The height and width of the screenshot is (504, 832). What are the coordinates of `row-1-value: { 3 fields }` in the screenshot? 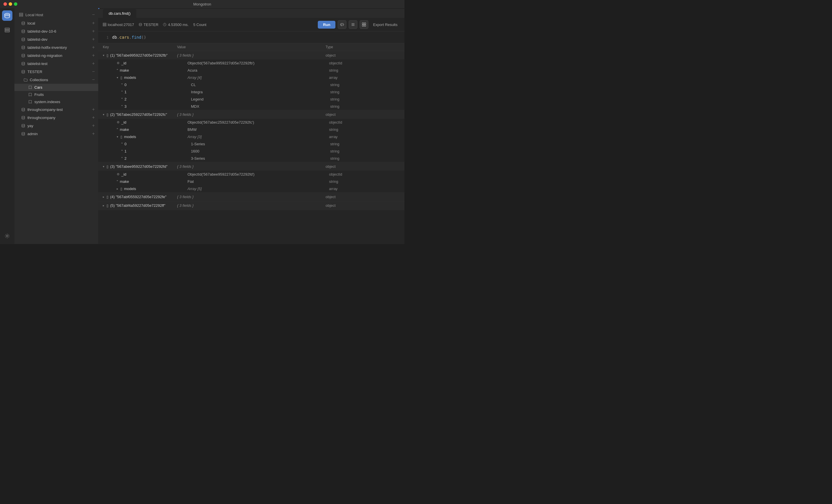 It's located at (251, 55).